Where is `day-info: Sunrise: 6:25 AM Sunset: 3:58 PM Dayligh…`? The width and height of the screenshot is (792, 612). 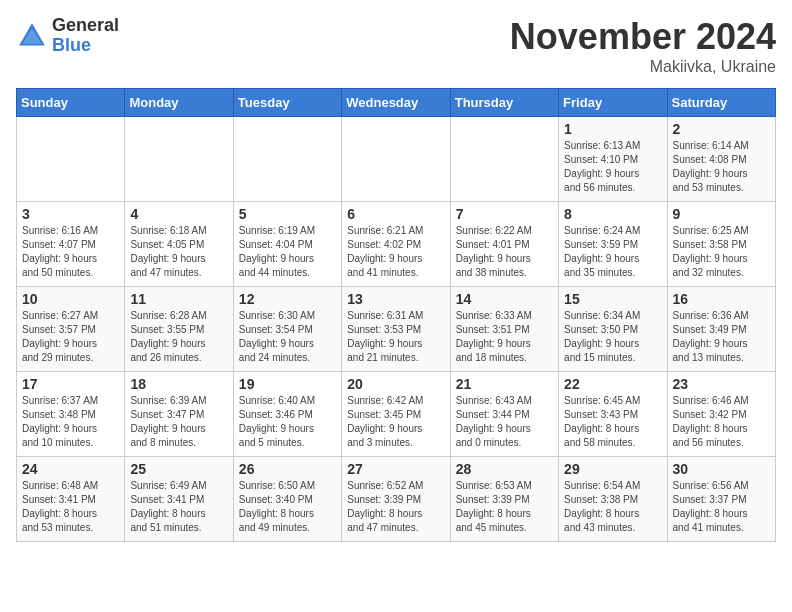
day-info: Sunrise: 6:25 AM Sunset: 3:58 PM Dayligh… is located at coordinates (722, 252).